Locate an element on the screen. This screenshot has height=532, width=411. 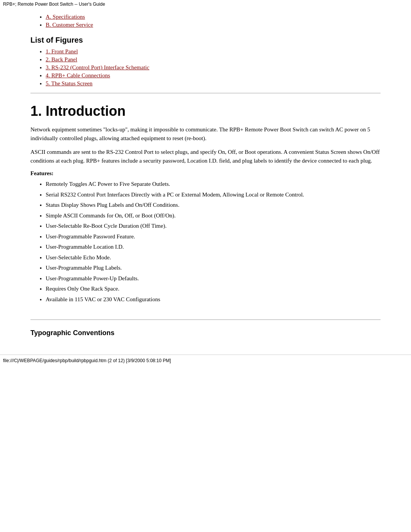
feature-item-11: Requires Only One Rack Space. is located at coordinates (213, 289).